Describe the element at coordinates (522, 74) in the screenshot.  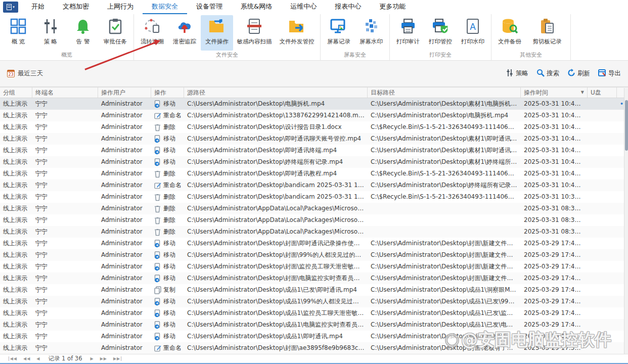
I see `toolbar-action-label: 策略` at that location.